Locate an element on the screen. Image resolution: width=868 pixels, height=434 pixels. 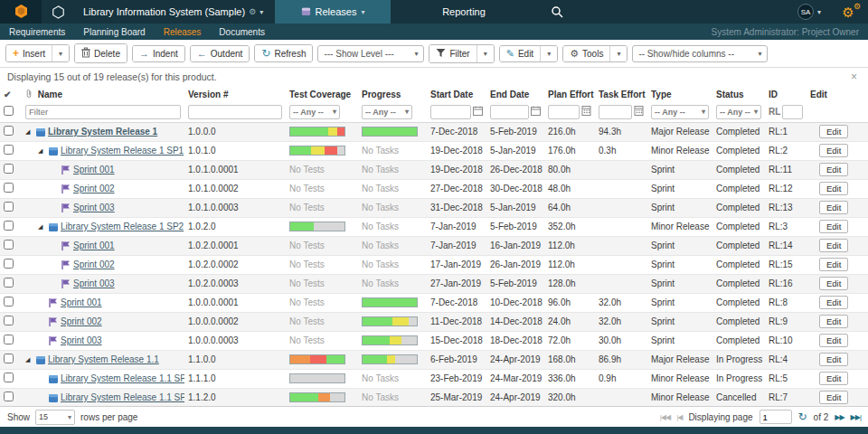
column-header-progress: Progress is located at coordinates (392, 94).